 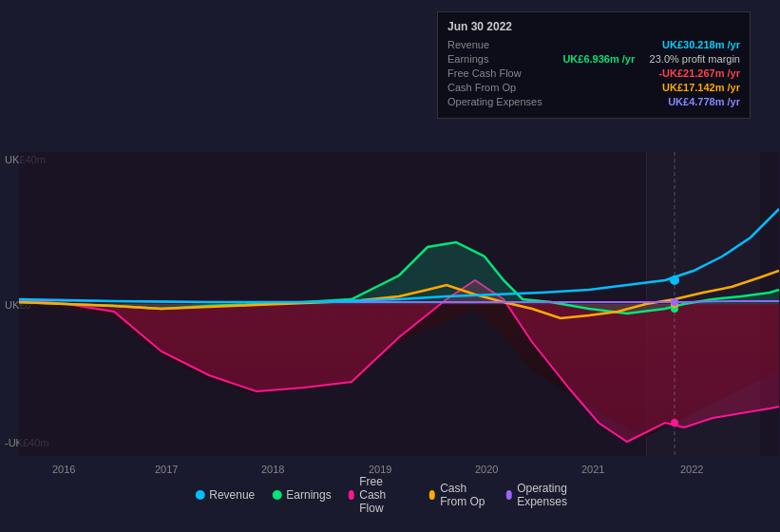 What do you see at coordinates (390, 495) in the screenshot?
I see `legend: Revenue Earnings Free Cash Flow Cash Fro…` at bounding box center [390, 495].